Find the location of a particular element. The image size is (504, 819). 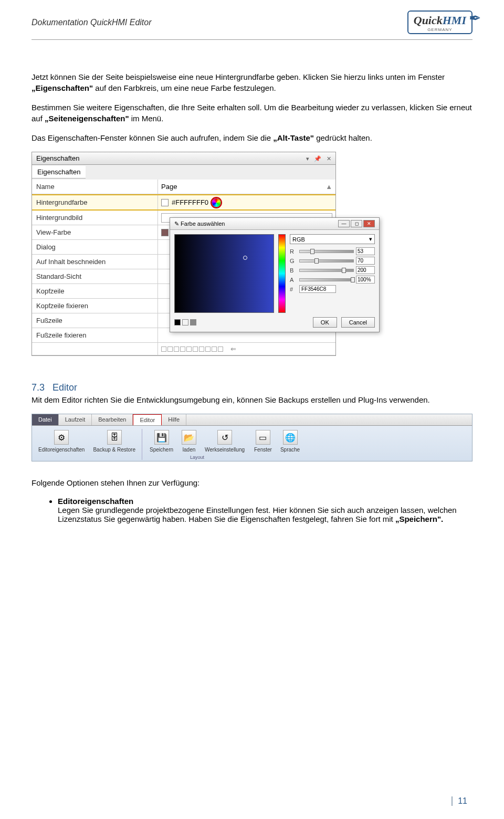

recent-colors is located at coordinates (185, 322).